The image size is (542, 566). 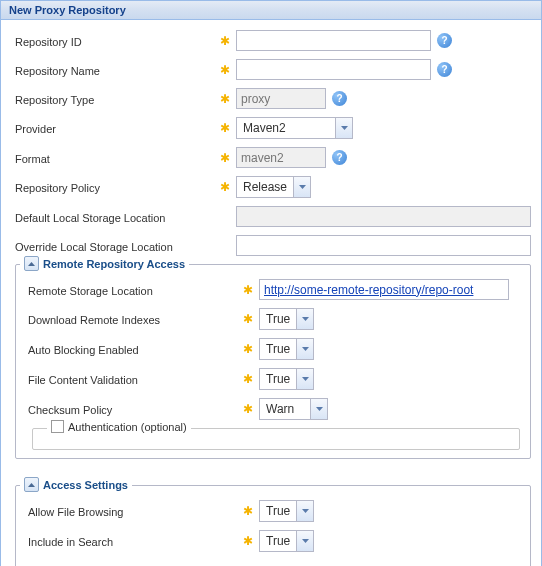 What do you see at coordinates (118, 41) in the screenshot?
I see `repo-id-label: Repository ID` at bounding box center [118, 41].